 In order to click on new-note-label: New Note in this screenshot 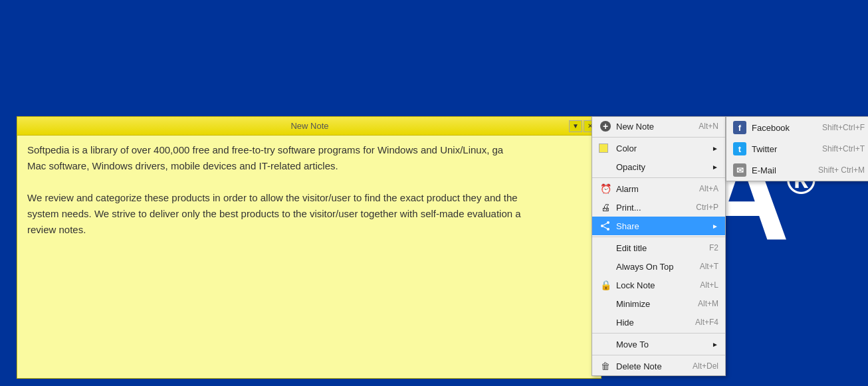, I will do `click(657, 126)`.